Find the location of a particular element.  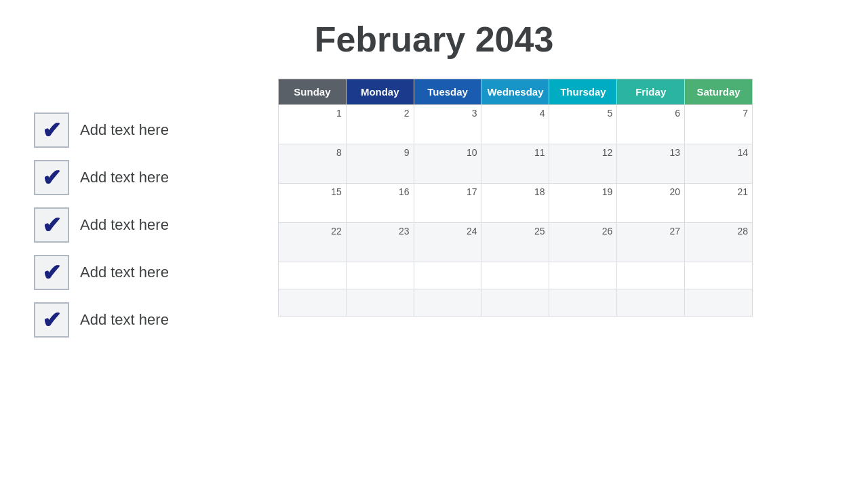

calendar-cell: 24 is located at coordinates (448, 243).